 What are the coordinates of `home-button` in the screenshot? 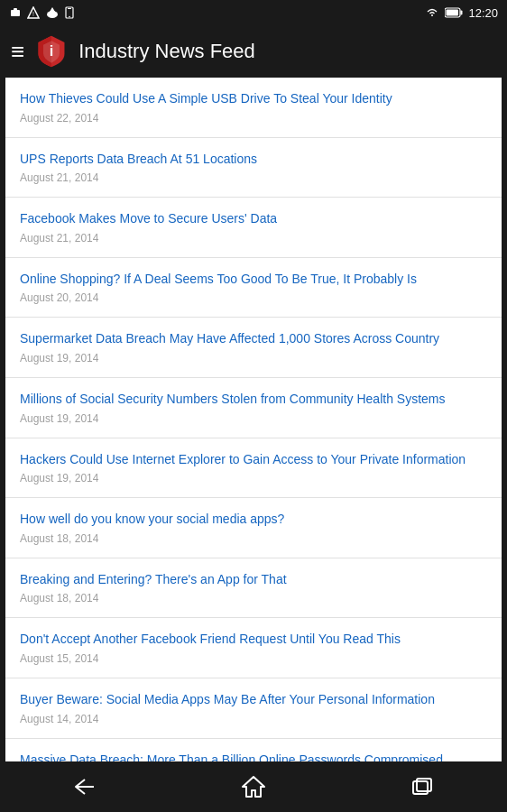 It's located at (254, 787).